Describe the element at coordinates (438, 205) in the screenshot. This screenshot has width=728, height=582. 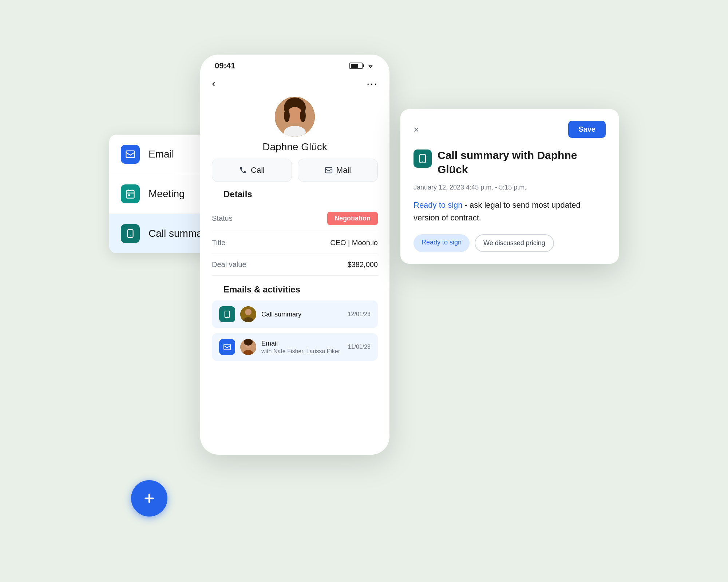
I see `modal-body-highlight: Ready to sign` at that location.